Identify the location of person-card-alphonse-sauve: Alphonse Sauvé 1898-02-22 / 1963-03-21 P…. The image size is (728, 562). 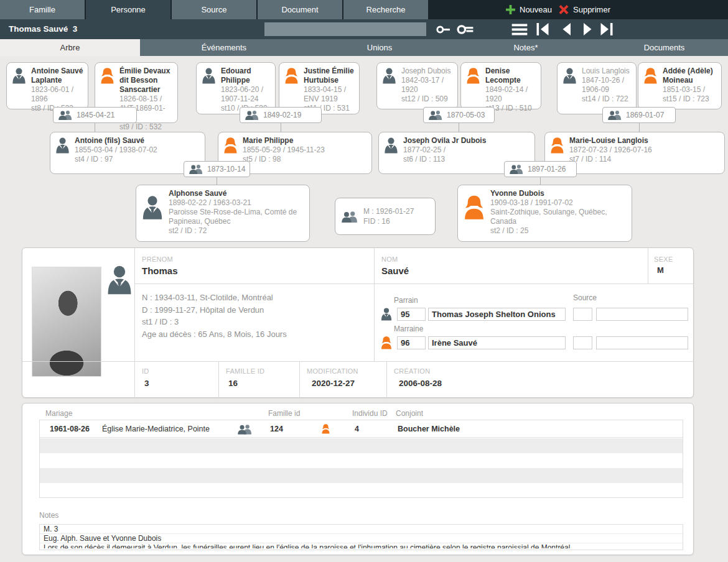
(223, 213).